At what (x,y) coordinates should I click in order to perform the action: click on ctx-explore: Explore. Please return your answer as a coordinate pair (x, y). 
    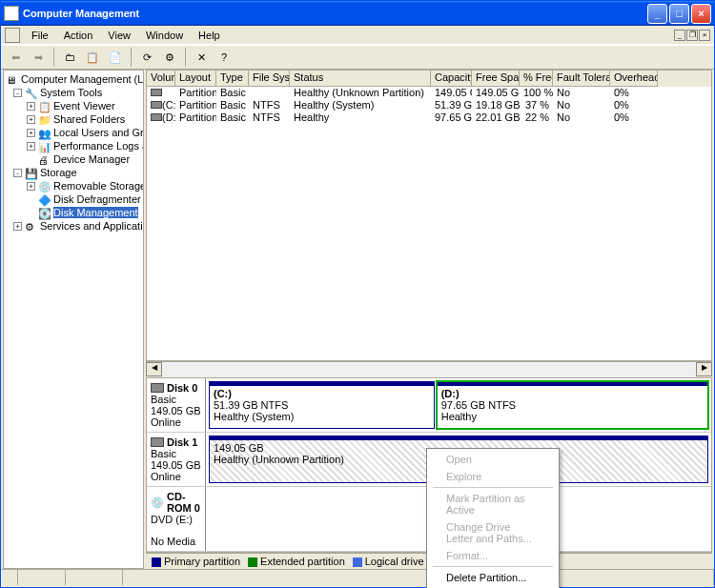
    Looking at the image, I should click on (493, 476).